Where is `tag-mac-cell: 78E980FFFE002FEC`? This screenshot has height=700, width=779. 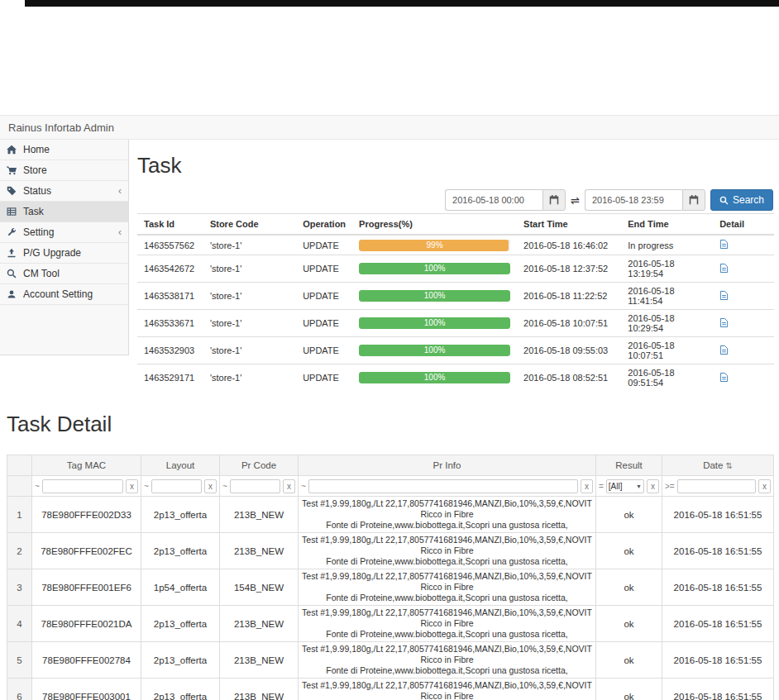 tag-mac-cell: 78E980FFFE002FEC is located at coordinates (87, 551).